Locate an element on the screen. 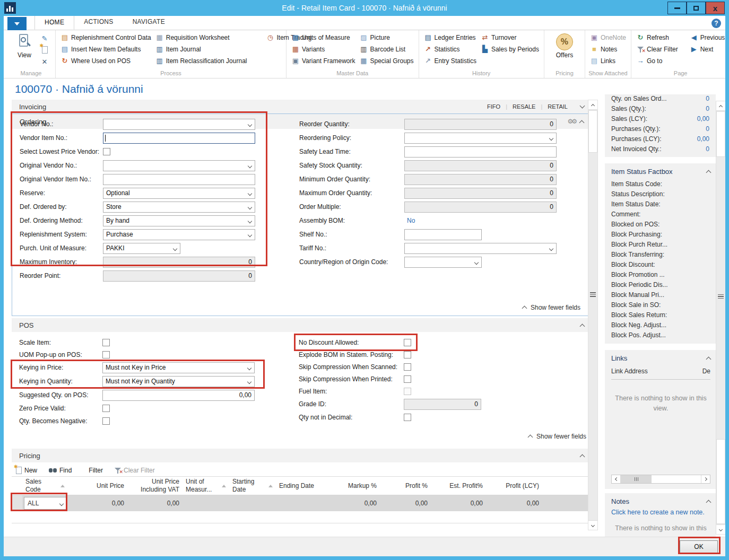  column-markup: Markup % is located at coordinates (352, 486).